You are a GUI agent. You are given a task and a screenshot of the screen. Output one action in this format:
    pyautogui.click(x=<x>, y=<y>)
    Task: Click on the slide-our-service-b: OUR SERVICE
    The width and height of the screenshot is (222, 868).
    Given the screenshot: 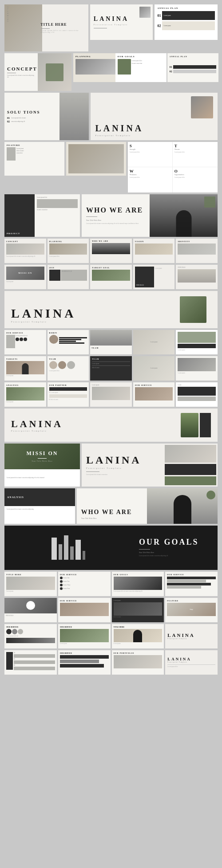 What is the action you would take?
    pyautogui.click(x=154, y=395)
    